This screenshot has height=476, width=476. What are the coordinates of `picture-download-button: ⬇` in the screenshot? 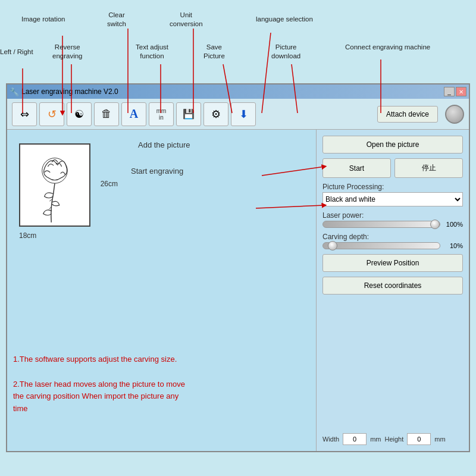 It's located at (243, 114).